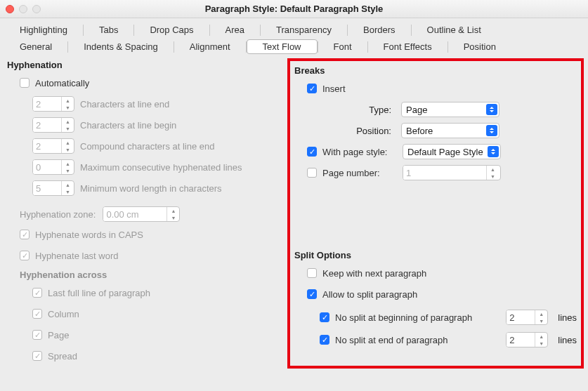 Image resolution: width=588 pixels, height=391 pixels. What do you see at coordinates (37, 293) in the screenshot?
I see `across-last-line-checkbox` at bounding box center [37, 293].